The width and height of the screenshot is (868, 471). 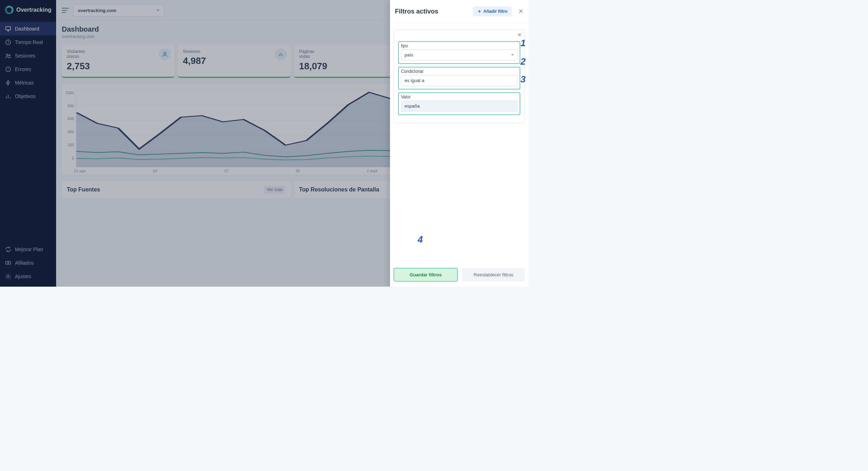 What do you see at coordinates (425, 275) in the screenshot?
I see `save-filters-button: Guardar filtros` at bounding box center [425, 275].